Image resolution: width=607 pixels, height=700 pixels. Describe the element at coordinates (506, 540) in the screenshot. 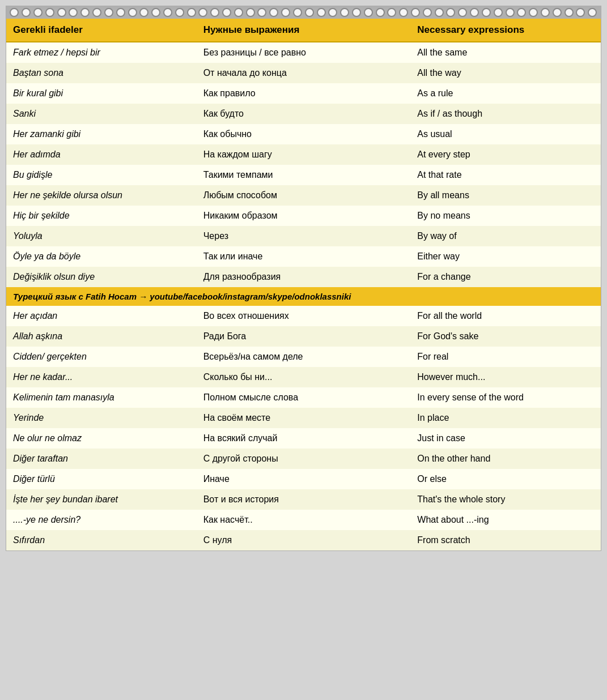

I see `cell-english: From scratch` at that location.